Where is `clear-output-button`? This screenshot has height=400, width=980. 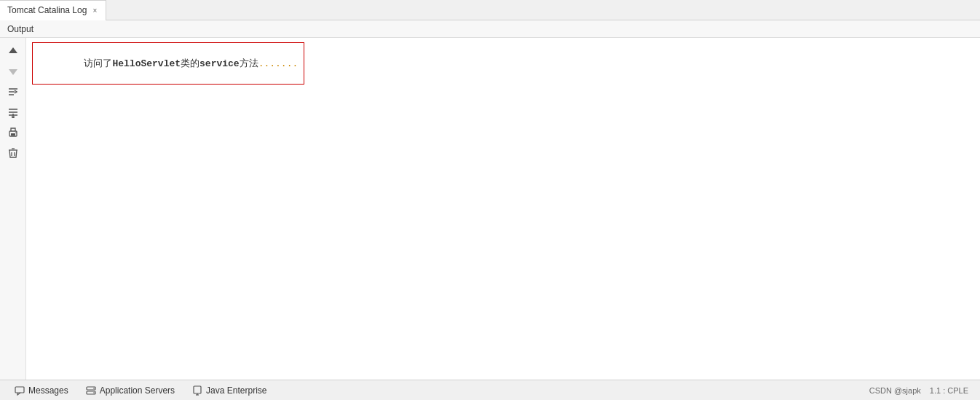
clear-output-button is located at coordinates (13, 112).